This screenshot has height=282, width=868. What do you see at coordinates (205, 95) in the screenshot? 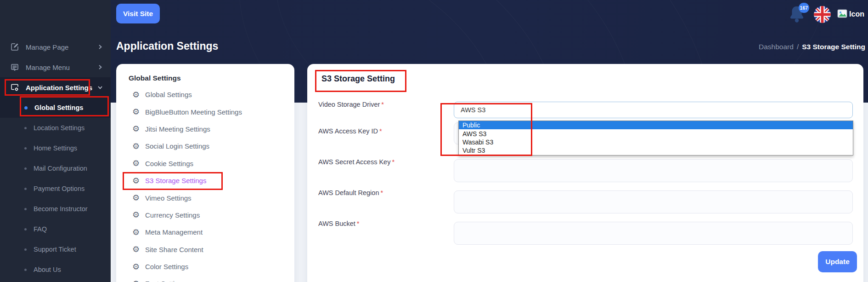
I see `settings-nav-item-global-settings: ⚙ Global Settings` at bounding box center [205, 95].